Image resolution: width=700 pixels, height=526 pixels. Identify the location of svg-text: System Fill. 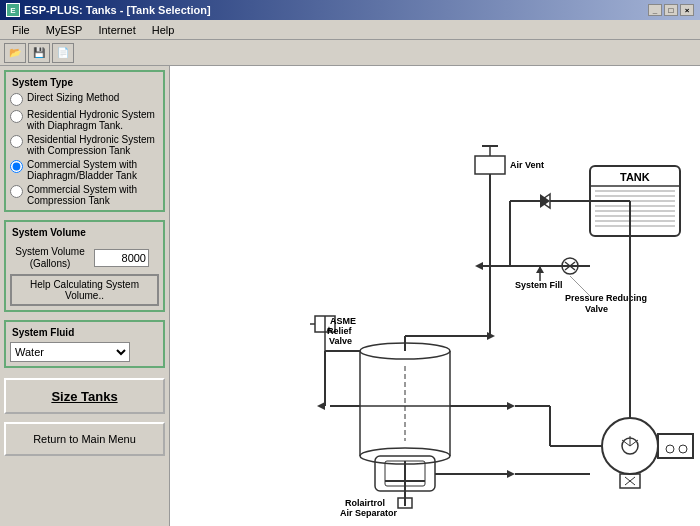
(539, 285).